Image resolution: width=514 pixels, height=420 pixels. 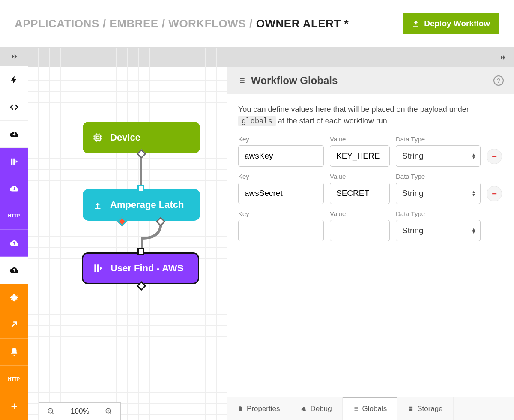 I want to click on rail-trigger, so click(x=14, y=80).